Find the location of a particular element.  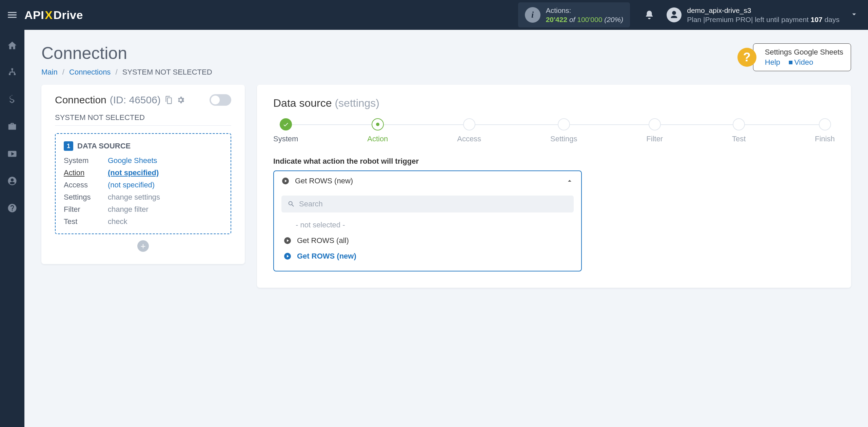

data-source-number: 1 is located at coordinates (68, 146).